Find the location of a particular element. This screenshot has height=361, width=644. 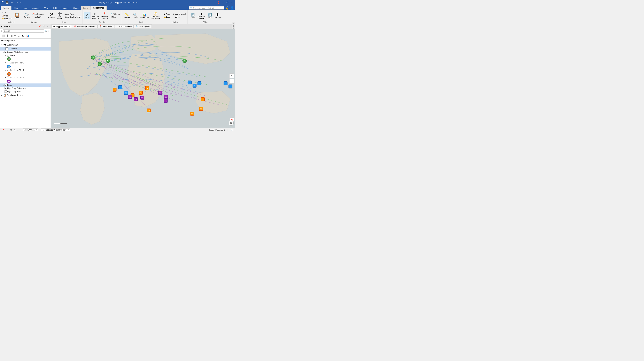

coordinate-conversion-button: 🧭CoordinateConversion is located at coordinates (156, 15).